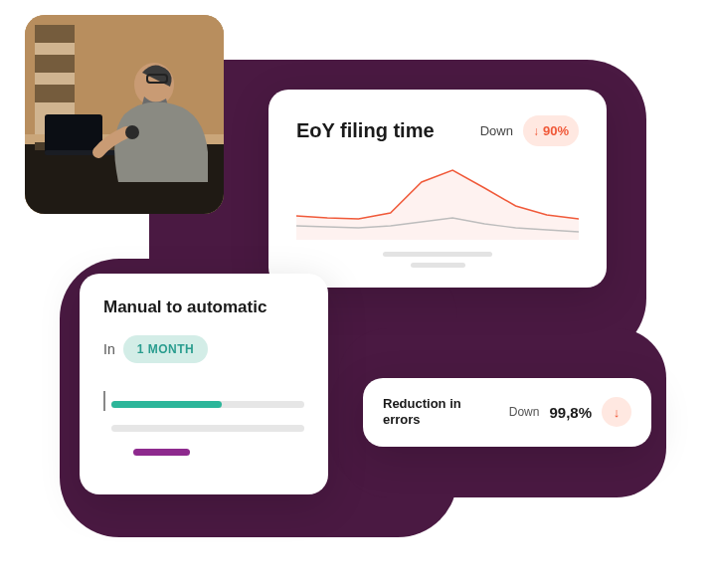 The height and width of the screenshot is (588, 713). What do you see at coordinates (161, 452) in the screenshot?
I see `gantt-bar-purple` at bounding box center [161, 452].